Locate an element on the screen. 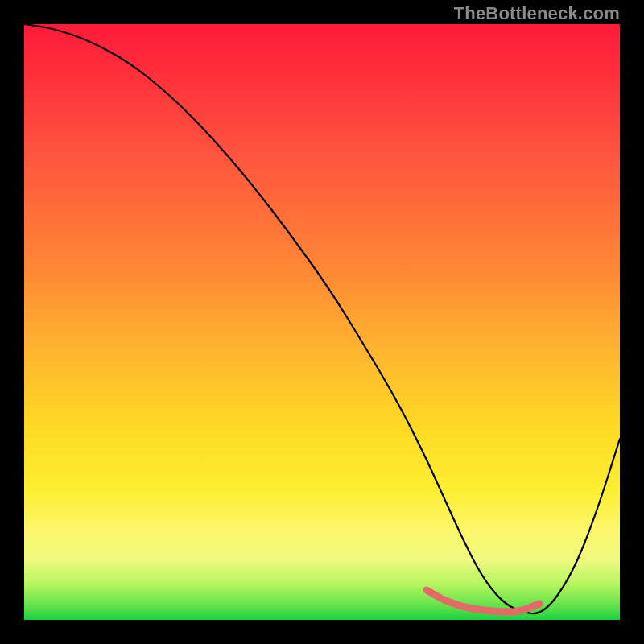 The height and width of the screenshot is (644, 644). watermark-text: TheBottleneck.com is located at coordinates (537, 14).